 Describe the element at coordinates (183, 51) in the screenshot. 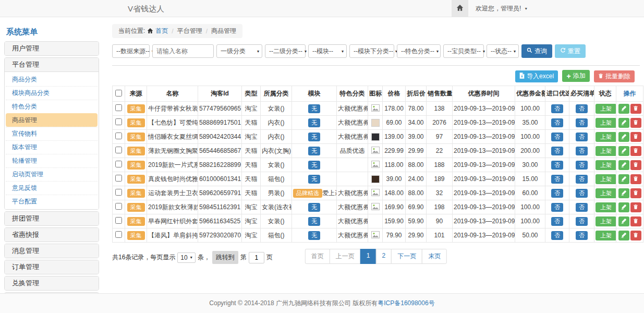

I see `name-search-input` at that location.